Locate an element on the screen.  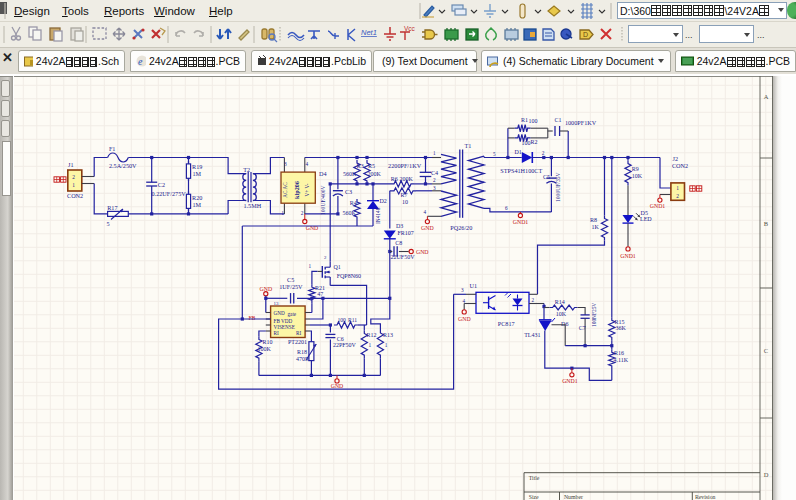
svg-text: 36K is located at coordinates (622, 328).